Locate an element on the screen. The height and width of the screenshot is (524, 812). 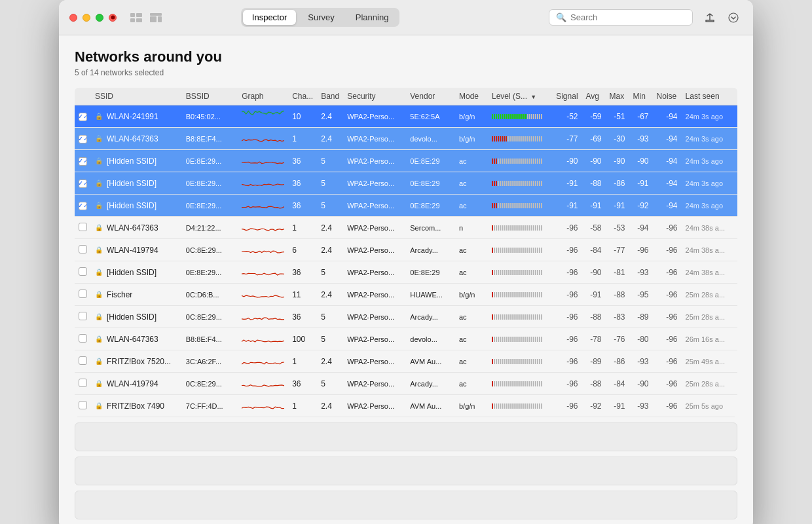
table-row: 🔒Fischer0C:D6:B... 112.4WPA2-Perso...HUA… is located at coordinates (406, 295).